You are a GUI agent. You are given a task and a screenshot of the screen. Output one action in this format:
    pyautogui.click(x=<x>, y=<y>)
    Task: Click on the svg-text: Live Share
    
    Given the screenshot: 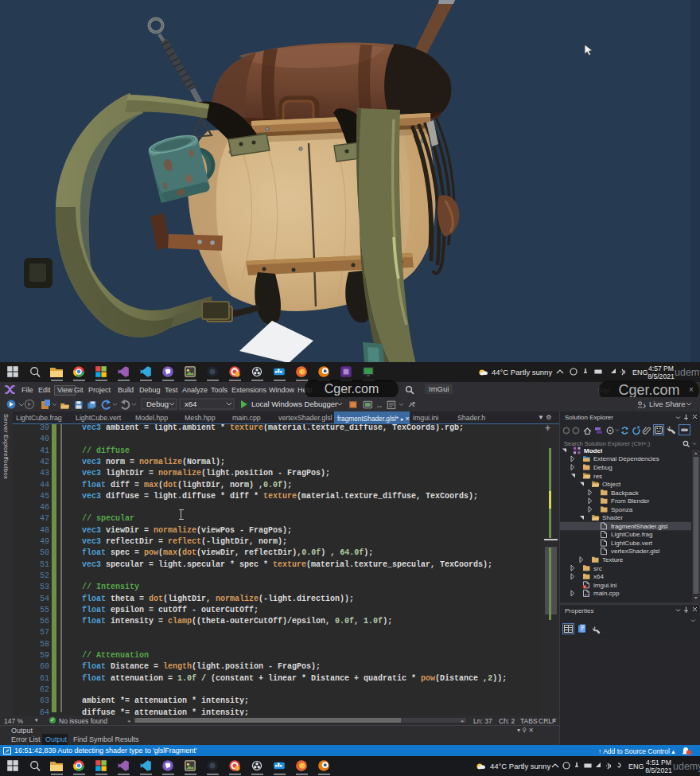 What is the action you would take?
    pyautogui.click(x=667, y=404)
    